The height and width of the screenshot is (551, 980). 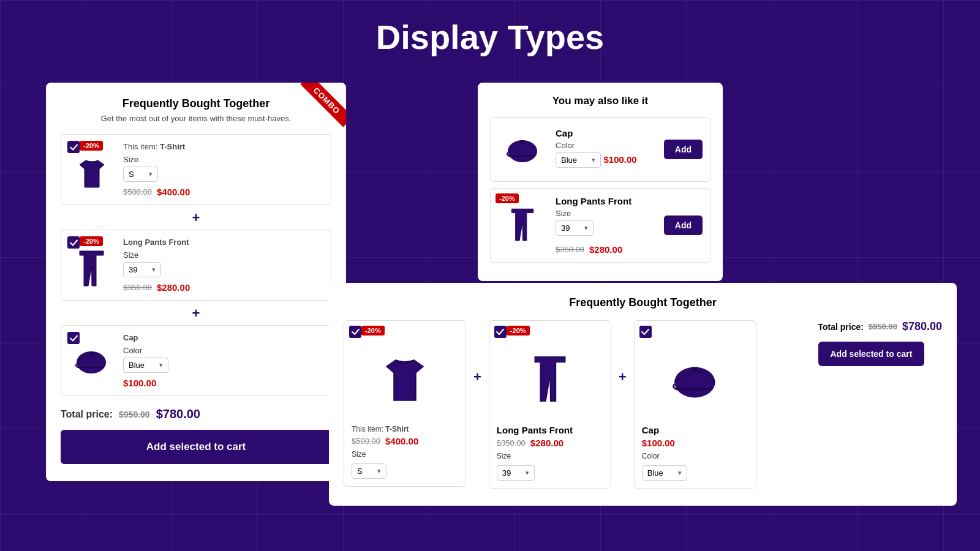 I want to click on ymal-pants-size: 39, so click(x=565, y=228).